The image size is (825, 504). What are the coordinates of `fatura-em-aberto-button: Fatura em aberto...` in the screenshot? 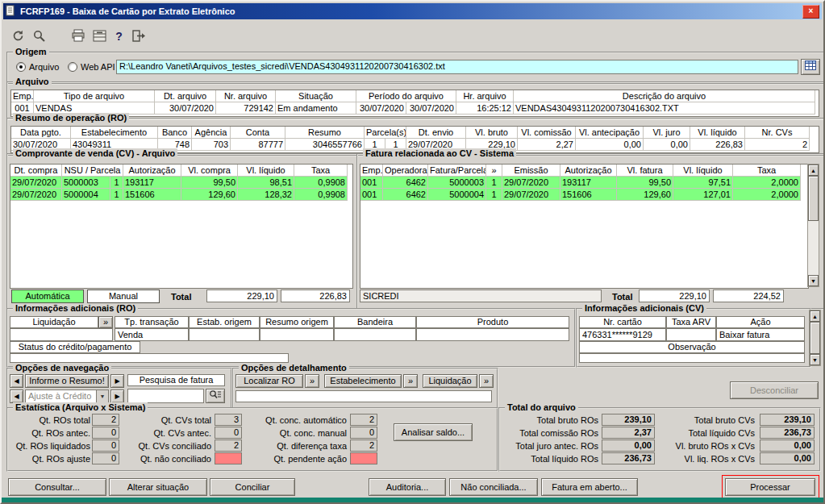 It's located at (590, 487).